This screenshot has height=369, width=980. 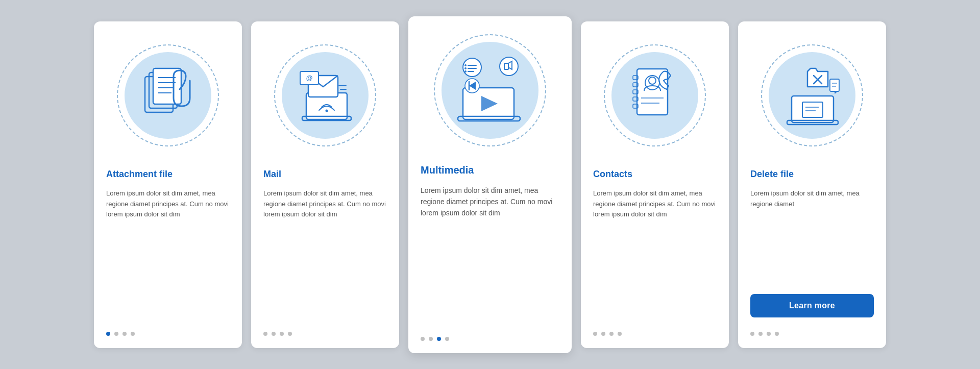 I want to click on icon-area-multimedia, so click(x=490, y=90).